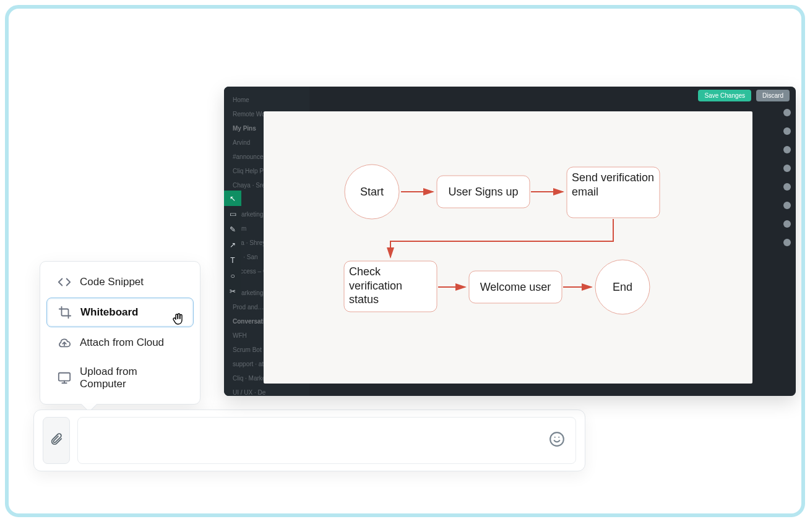  What do you see at coordinates (773, 95) in the screenshot?
I see `discard-button: Discard` at bounding box center [773, 95].